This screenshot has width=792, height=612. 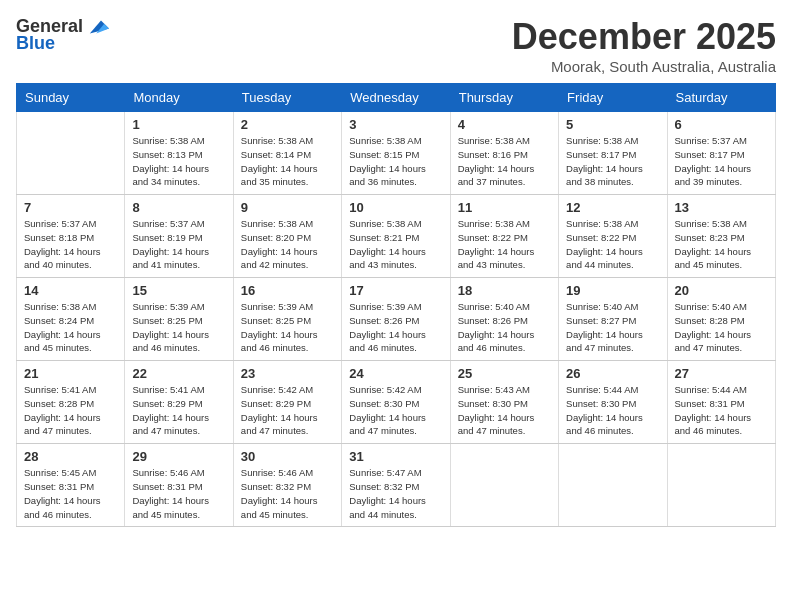 I want to click on sunset: Sunset: 8:26 PM, so click(x=493, y=320).